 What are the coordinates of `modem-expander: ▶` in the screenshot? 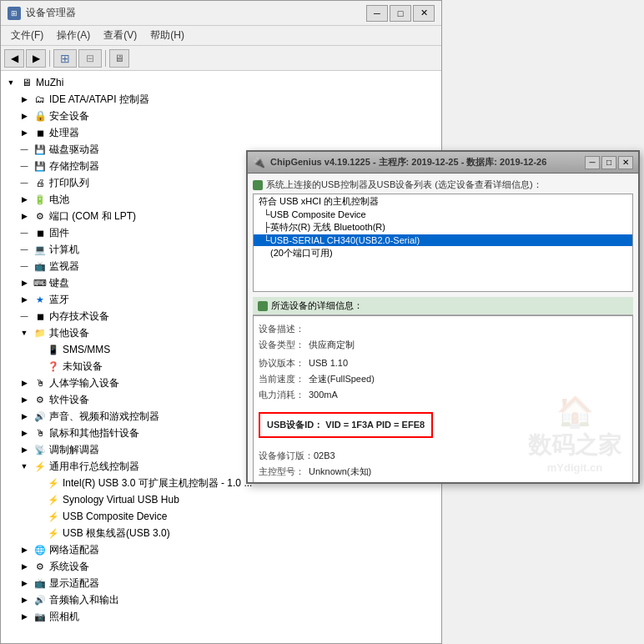 It's located at (24, 450).